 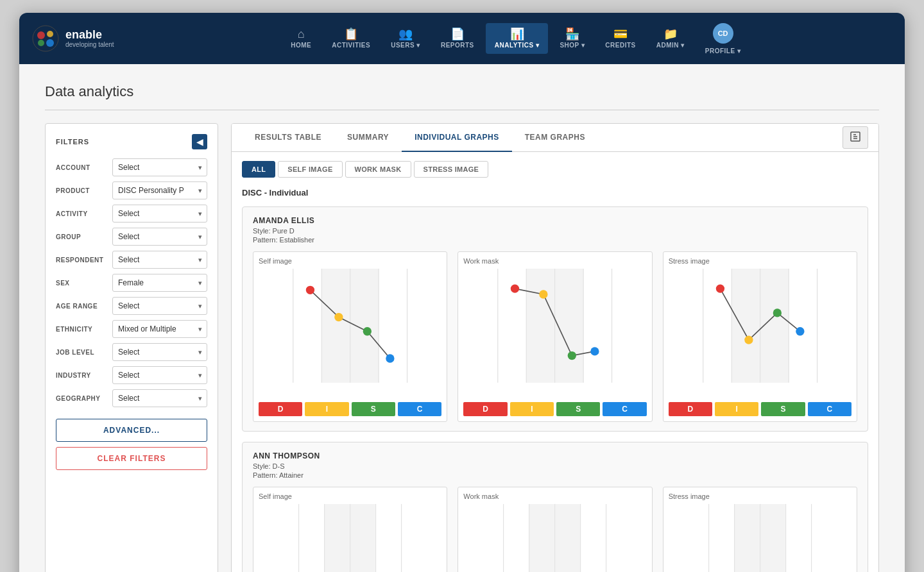 What do you see at coordinates (760, 530) in the screenshot?
I see `chart-stress-image-ann: Stress image` at bounding box center [760, 530].